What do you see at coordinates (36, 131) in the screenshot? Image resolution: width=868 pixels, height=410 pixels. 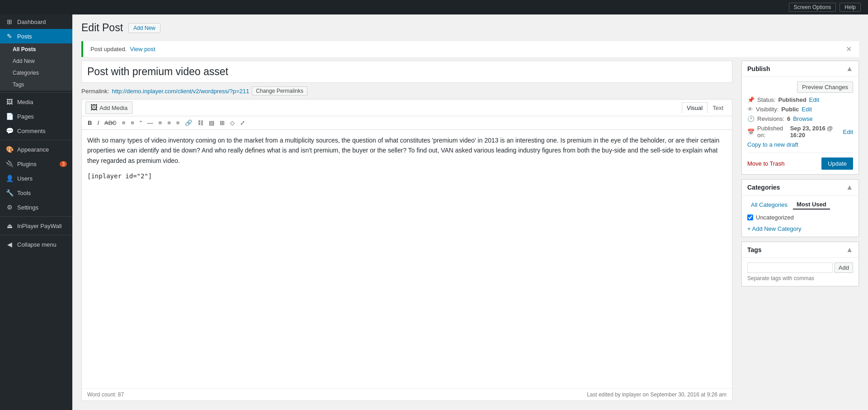 I see `sidebar-item-comments: 💬 Comments` at bounding box center [36, 131].